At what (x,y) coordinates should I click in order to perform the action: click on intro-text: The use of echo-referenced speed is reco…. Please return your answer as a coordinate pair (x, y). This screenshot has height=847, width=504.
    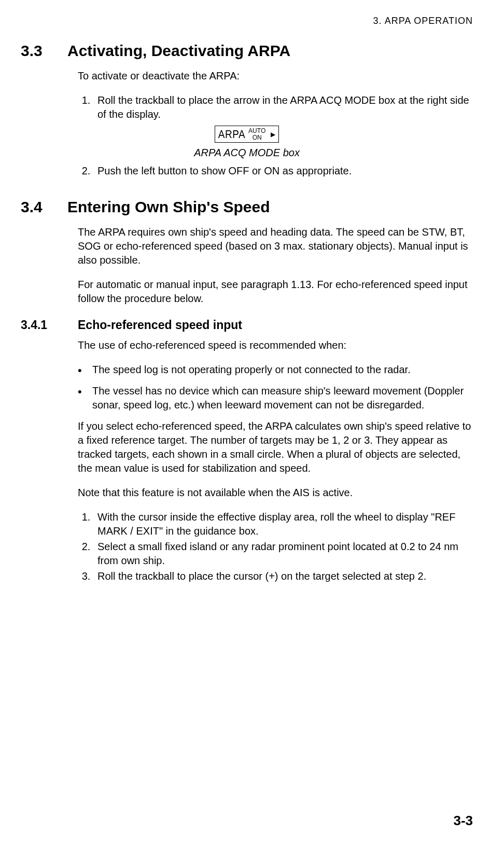
    Looking at the image, I should click on (275, 346).